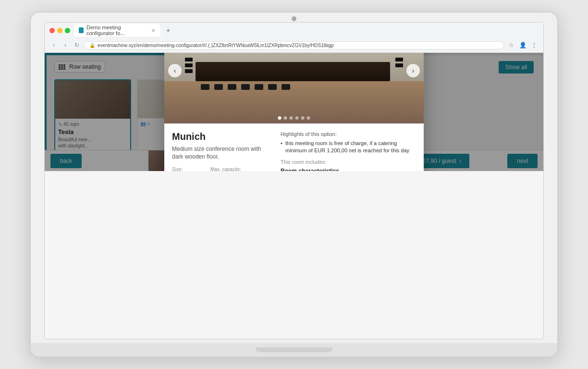  I want to click on highlights-title: Highlights of this option:, so click(348, 134).